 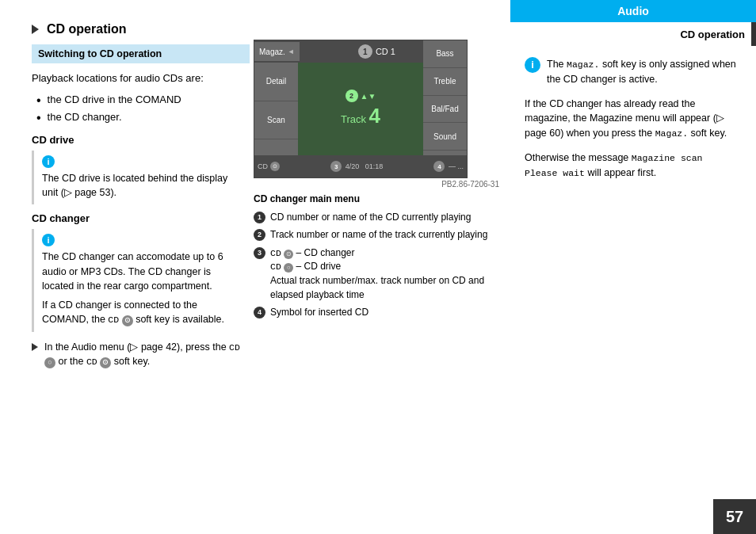 I want to click on page-number: 57, so click(x=735, y=517).